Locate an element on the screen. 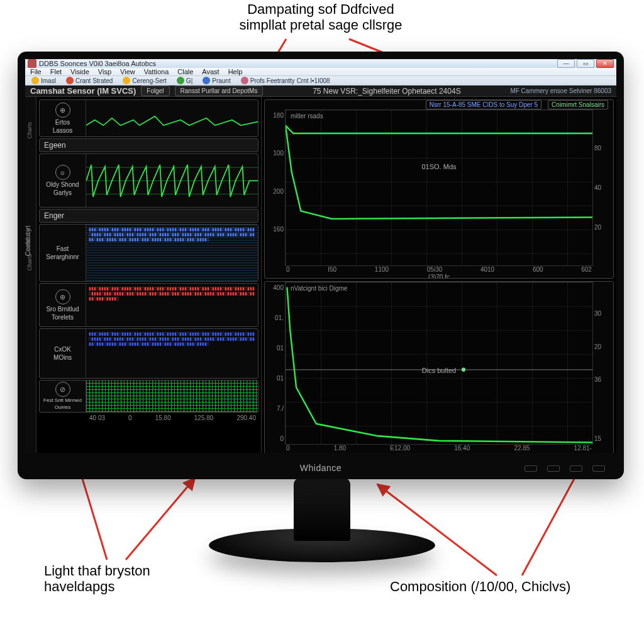 The image size is (644, 644). channel-row-2: Fast Serarghinnr ▮▮▮▯▮▮▮▮▯▮▮▮▯▮▮▮▮▯▮▮▮▯▮… is located at coordinates (148, 253).